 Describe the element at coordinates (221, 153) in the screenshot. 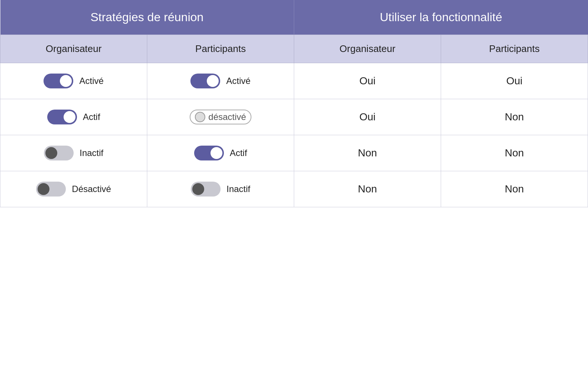

I see `part-toggle-cell-2: Actif` at that location.